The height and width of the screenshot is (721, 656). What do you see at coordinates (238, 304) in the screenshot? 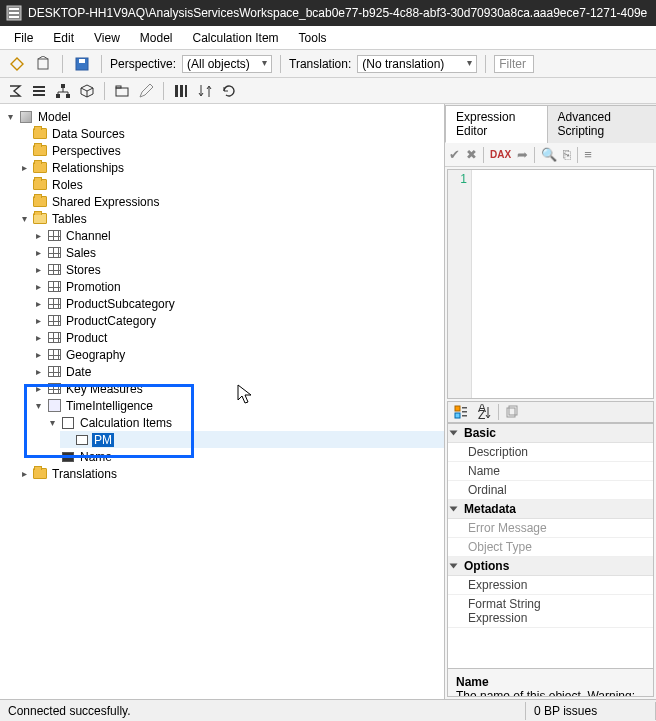
I see `tree-table-productsubcategory: ▸ProductSubcategory` at bounding box center [238, 304].